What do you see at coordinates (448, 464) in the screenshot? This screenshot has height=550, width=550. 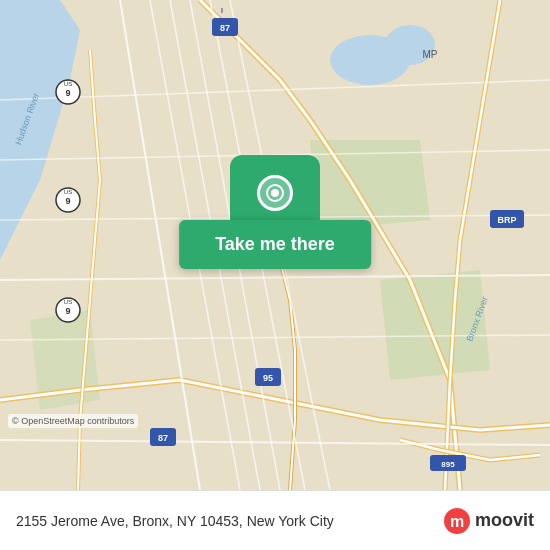 I see `svg-text: 895` at bounding box center [448, 464].